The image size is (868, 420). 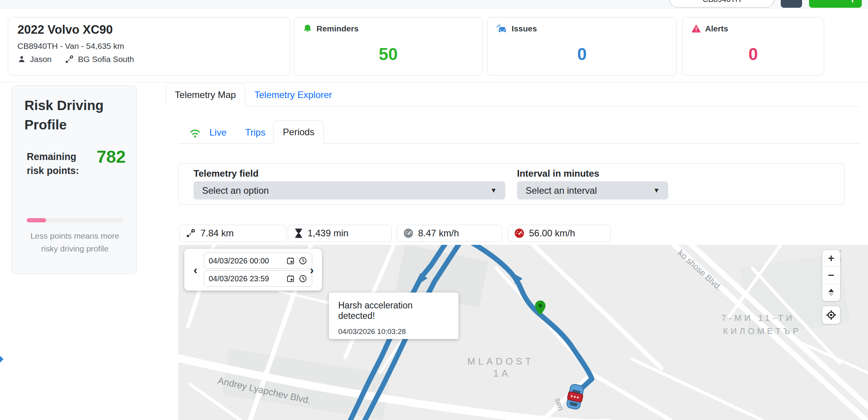 I want to click on event-popup: Harsh acceleration detected! 04/03/2026 …, so click(x=394, y=316).